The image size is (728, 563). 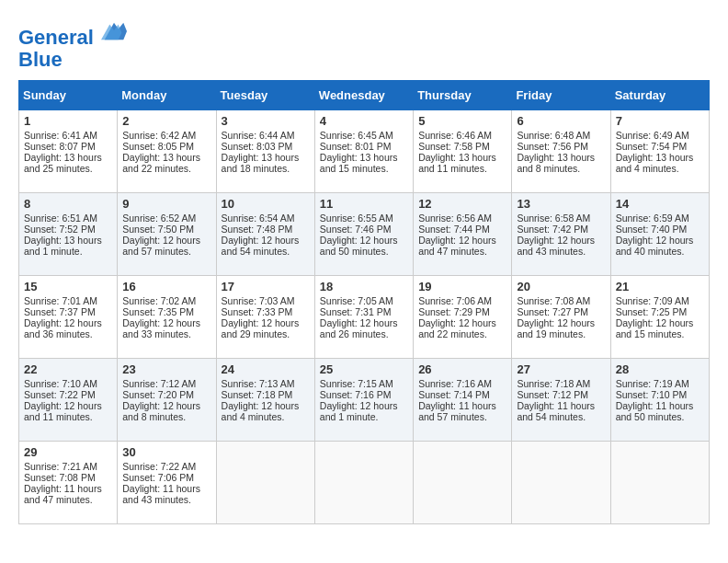 I want to click on day-info-line: and 47 minutes., so click(x=462, y=251).